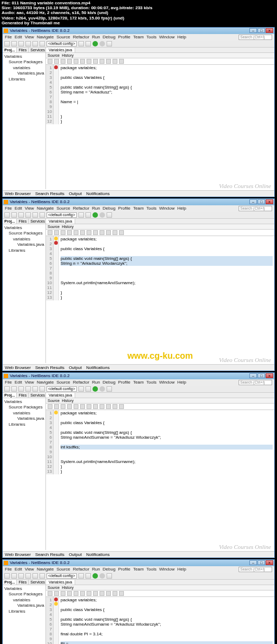  Describe the element at coordinates (82, 62) in the screenshot. I see `next-bm-button` at that location.